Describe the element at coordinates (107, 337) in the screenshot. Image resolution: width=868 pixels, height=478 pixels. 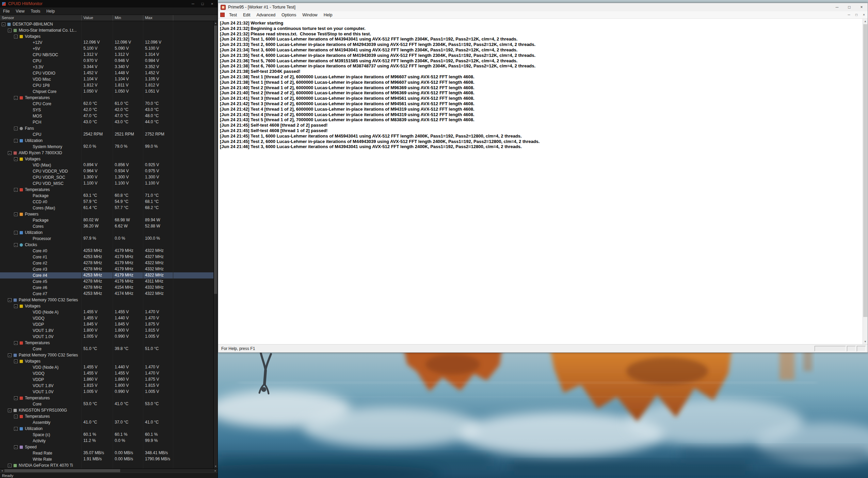
I see `sensor-row: VOUT 1.0V 1.005 V 0.990 V 1.005 V` at that location.